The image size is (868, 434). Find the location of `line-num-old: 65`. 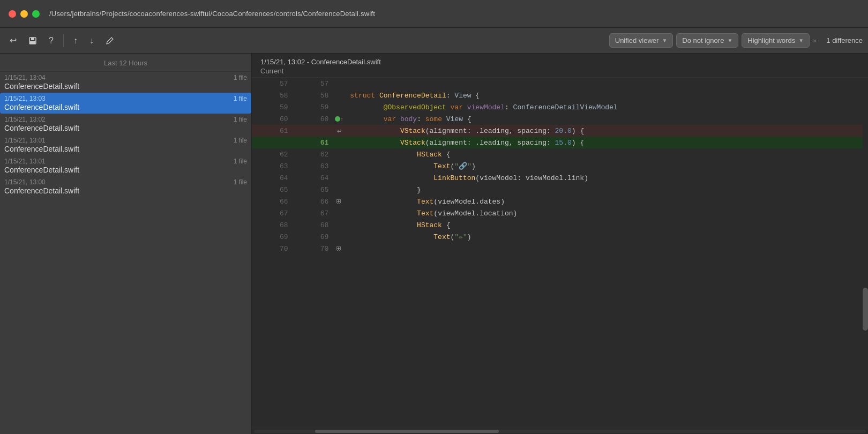

line-num-old: 65 is located at coordinates (272, 190).